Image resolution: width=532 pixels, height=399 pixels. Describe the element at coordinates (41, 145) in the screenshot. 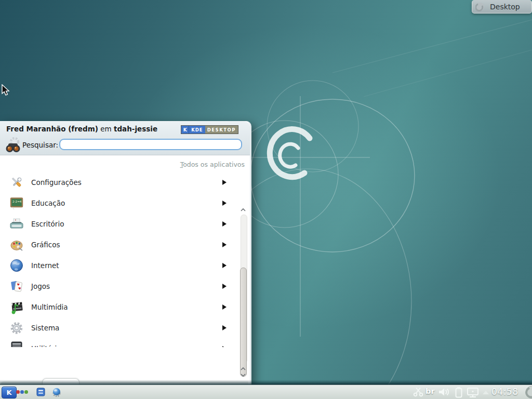

I see `search-label: Pesquisar:` at that location.